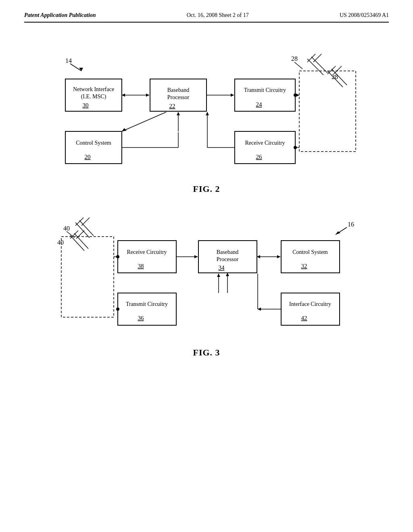 This screenshot has height=532, width=413. I want to click on fig3-antenna-label-top: 40, so click(67, 228).